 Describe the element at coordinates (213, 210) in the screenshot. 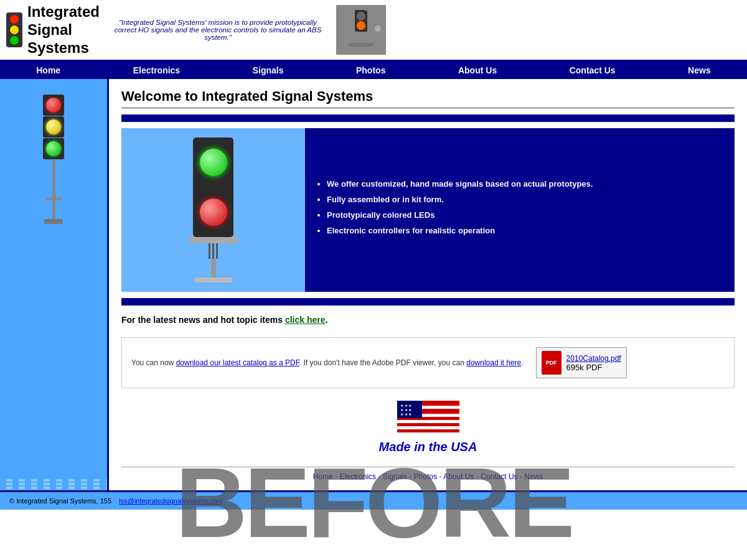

I see `product-image-area` at that location.